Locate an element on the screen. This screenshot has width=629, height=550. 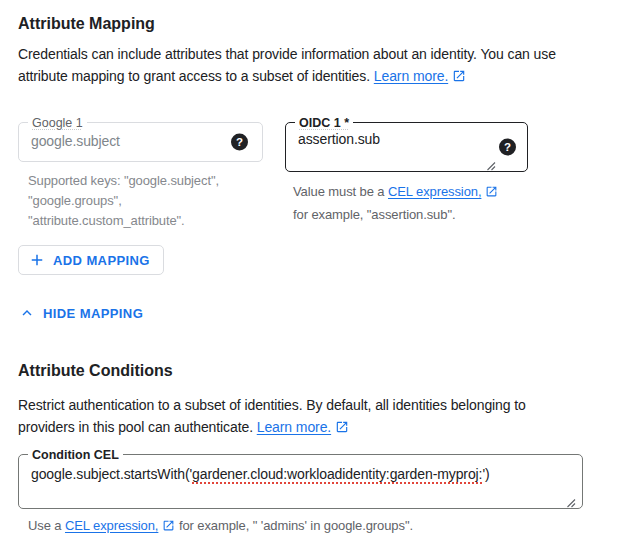
description-line: providers in this pool can authenticate. is located at coordinates (136, 427).